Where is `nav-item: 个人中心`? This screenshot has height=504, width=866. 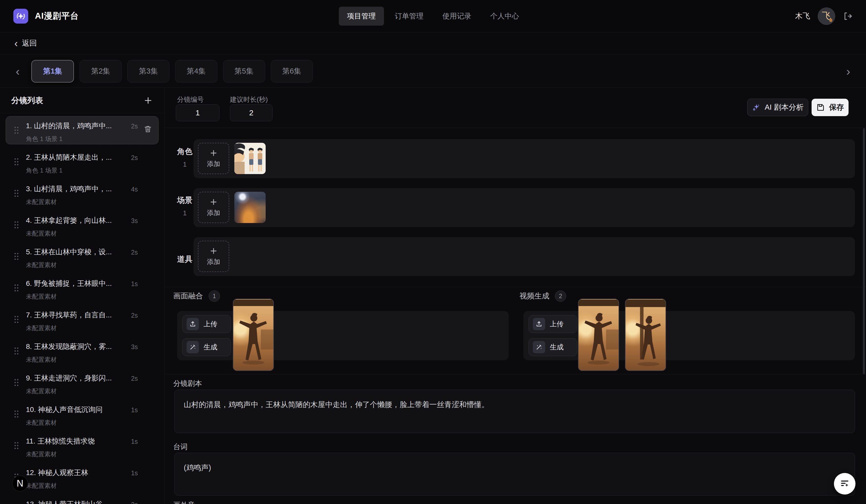 nav-item: 个人中心 is located at coordinates (504, 16).